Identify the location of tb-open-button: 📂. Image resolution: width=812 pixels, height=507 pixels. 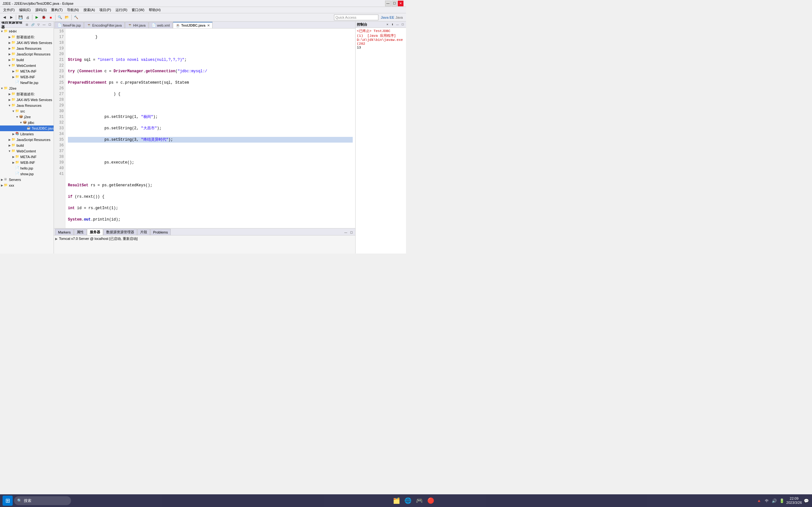
(67, 17).